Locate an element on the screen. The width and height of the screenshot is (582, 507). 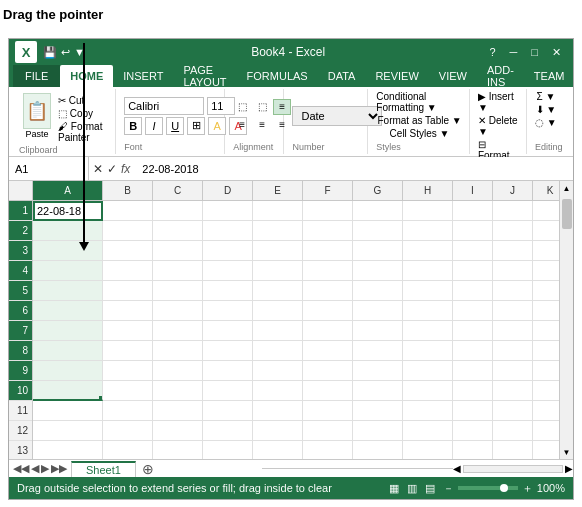
cell-h11 is located at coordinates (428, 411).